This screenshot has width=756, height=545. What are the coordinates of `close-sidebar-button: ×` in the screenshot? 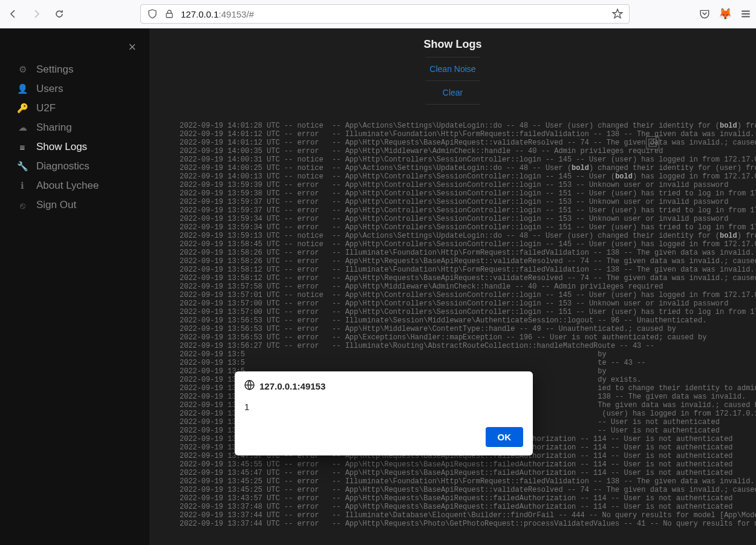 It's located at (132, 47).